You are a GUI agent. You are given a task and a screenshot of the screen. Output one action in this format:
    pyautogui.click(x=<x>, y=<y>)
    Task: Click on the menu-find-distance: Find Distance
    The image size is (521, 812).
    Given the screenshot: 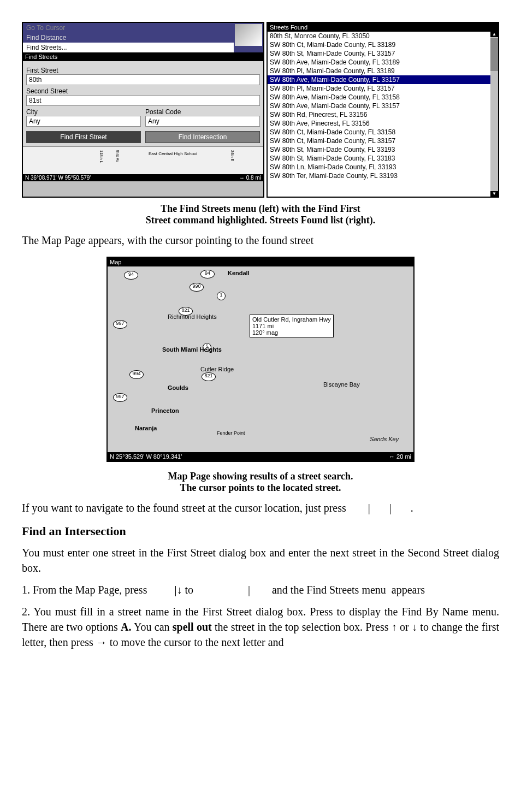 What is the action you would take?
    pyautogui.click(x=128, y=38)
    